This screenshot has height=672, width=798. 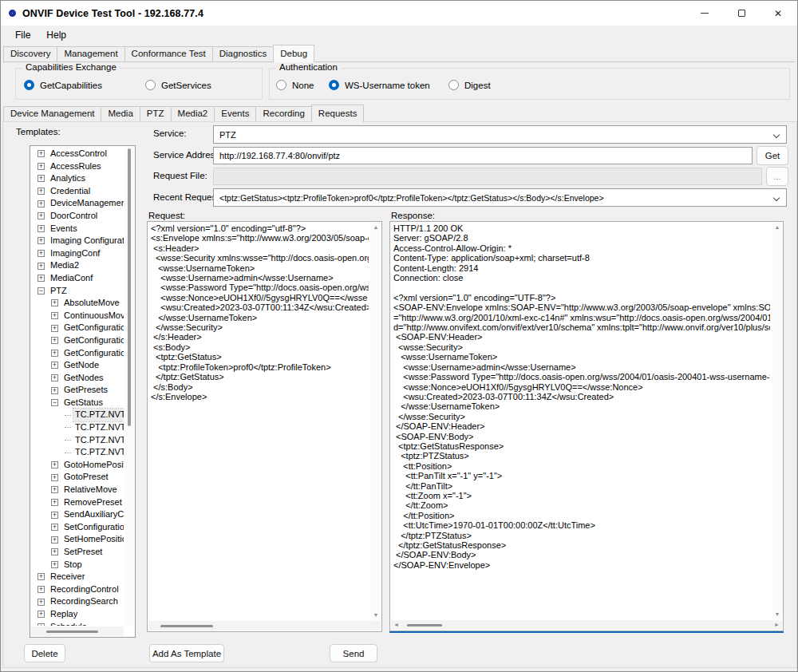 What do you see at coordinates (295, 85) in the screenshot?
I see `radio-none: None` at bounding box center [295, 85].